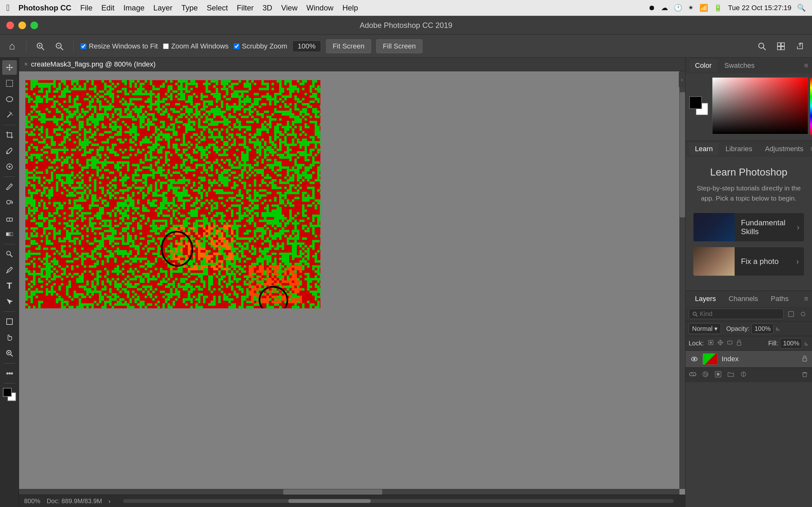 This screenshot has width=812, height=507. I want to click on tab-layers: Layers, so click(705, 299).